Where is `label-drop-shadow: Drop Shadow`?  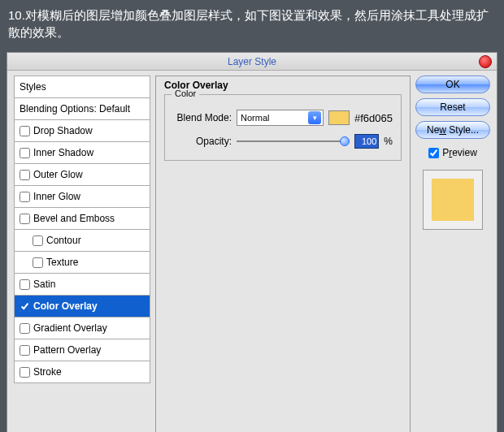
label-drop-shadow: Drop Shadow is located at coordinates (63, 131).